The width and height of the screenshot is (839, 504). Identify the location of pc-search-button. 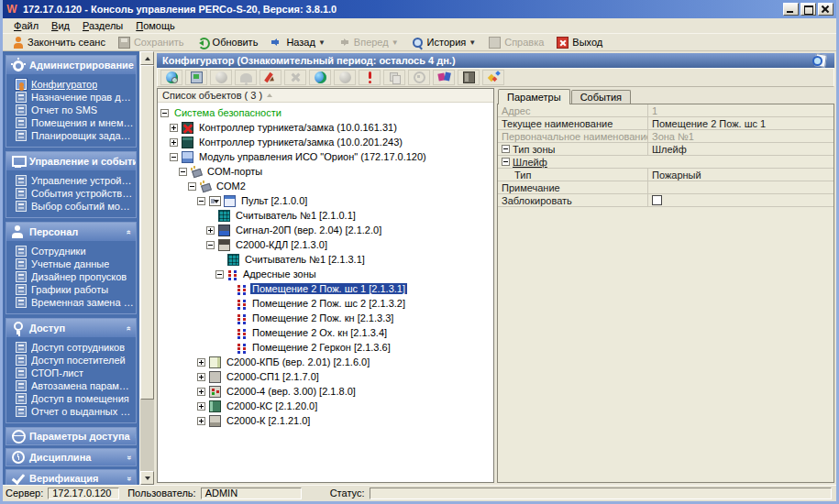
(196, 77).